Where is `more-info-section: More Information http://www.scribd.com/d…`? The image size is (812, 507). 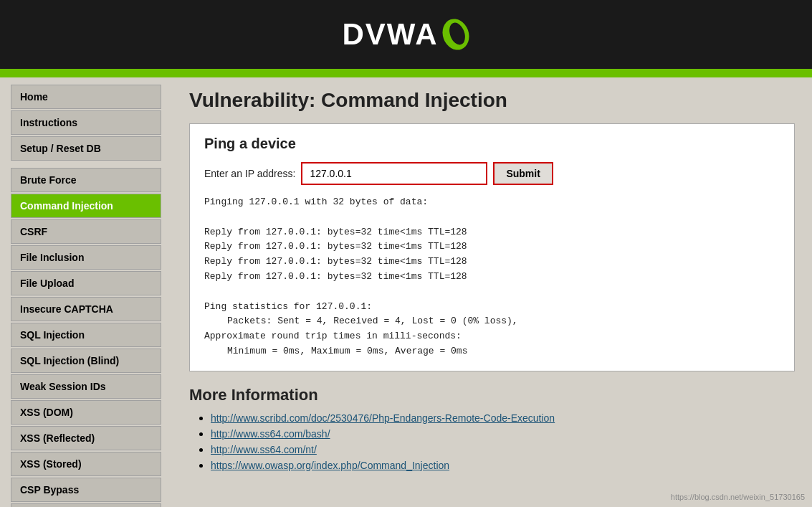
more-info-section: More Information http://www.scribd.com/d… is located at coordinates (492, 429).